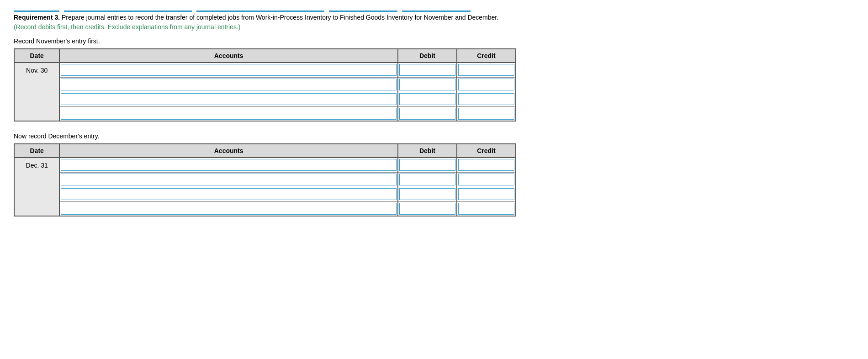 The width and height of the screenshot is (868, 359). I want to click on december-col-debit: Debit, so click(428, 151).